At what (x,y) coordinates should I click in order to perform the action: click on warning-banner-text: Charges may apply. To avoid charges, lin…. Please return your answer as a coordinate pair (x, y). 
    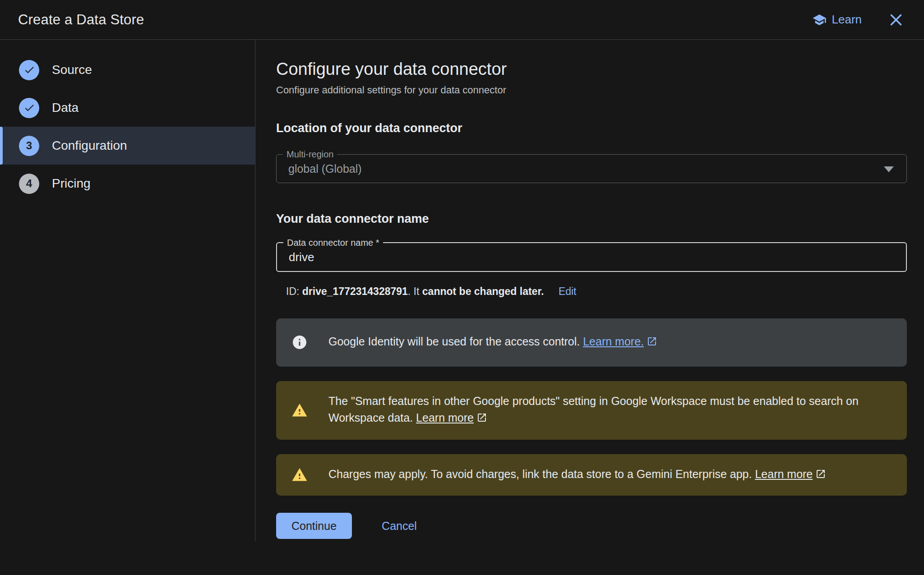
    Looking at the image, I should click on (578, 475).